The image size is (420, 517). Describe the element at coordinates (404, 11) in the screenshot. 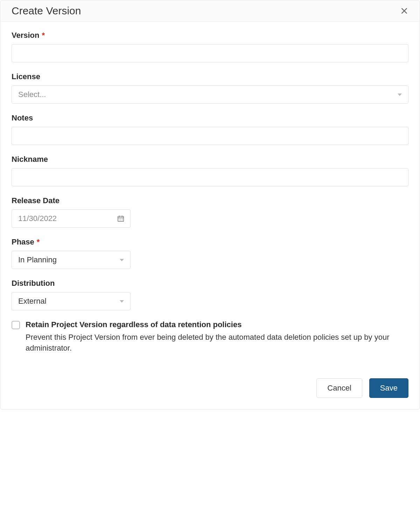

I see `close-icon` at that location.